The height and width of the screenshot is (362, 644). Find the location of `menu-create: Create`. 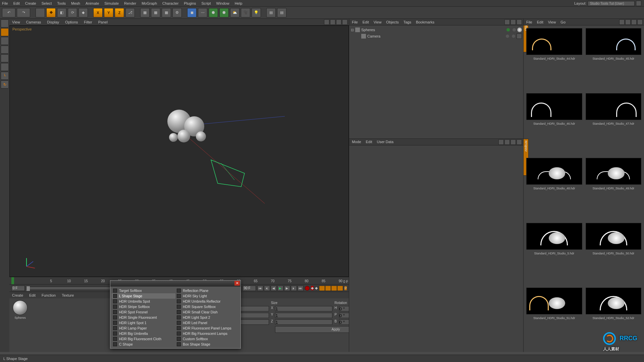

menu-create: Create is located at coordinates (31, 3).